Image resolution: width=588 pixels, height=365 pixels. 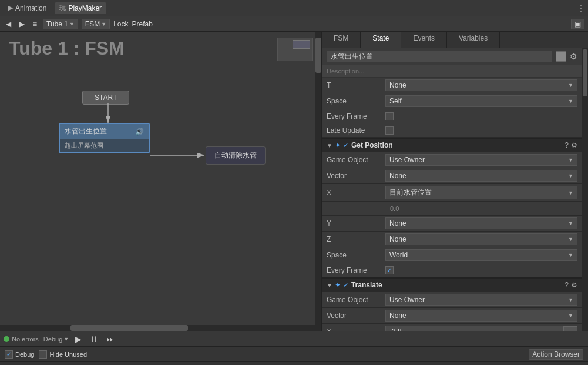 What do you see at coordinates (424, 40) in the screenshot?
I see `tab-events: Events` at bounding box center [424, 40].